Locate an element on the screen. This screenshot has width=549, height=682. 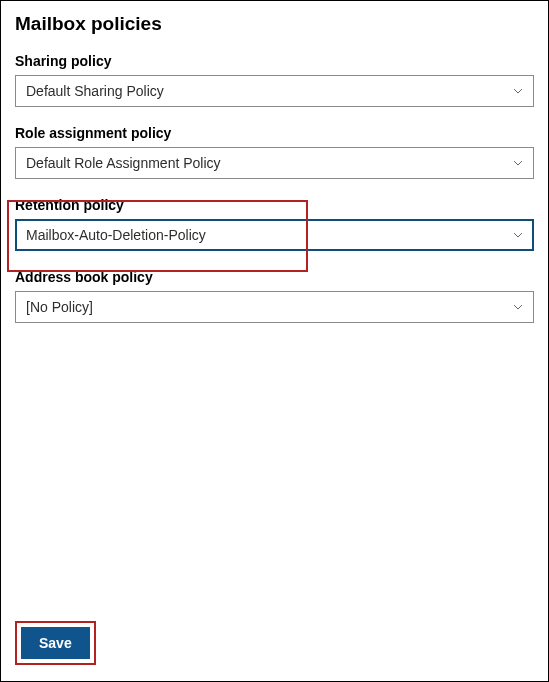
retention-policy-field: Retention policy Mailbox-Auto-Deletion-P… is located at coordinates (274, 224).